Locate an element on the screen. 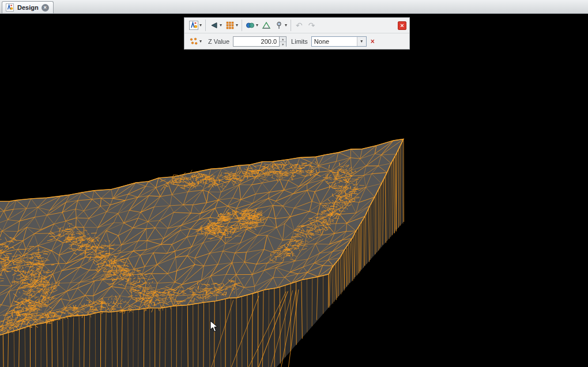 This screenshot has width=588, height=367. design-tab-icon is located at coordinates (10, 7).